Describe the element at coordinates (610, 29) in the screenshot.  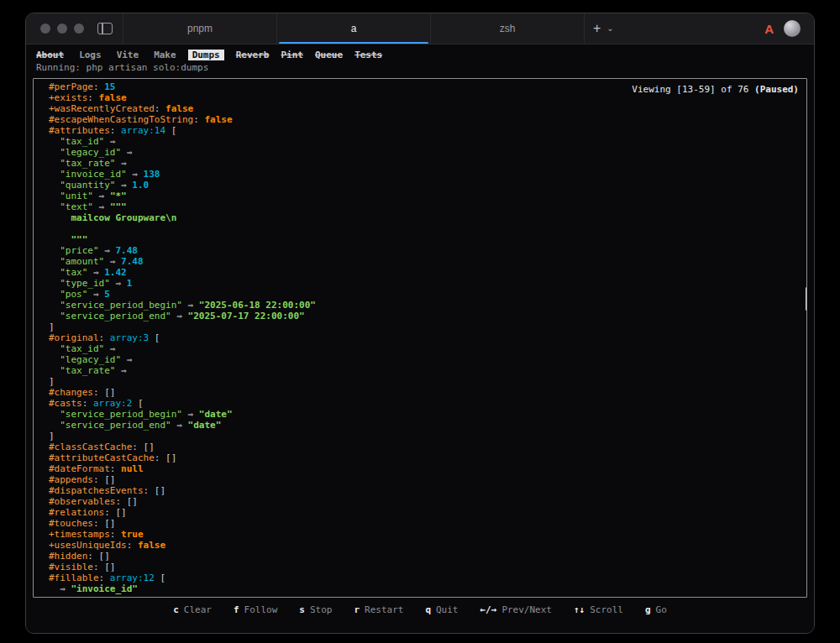
I see `chevron-down-icon: ⌄` at that location.